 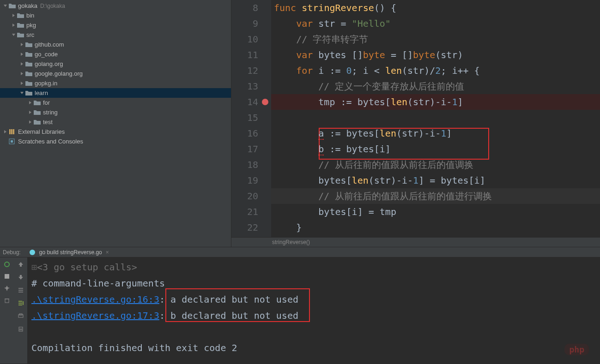 I want to click on debug-toolbar: Debug: go build stringReverse.go ×, so click(x=300, y=252).